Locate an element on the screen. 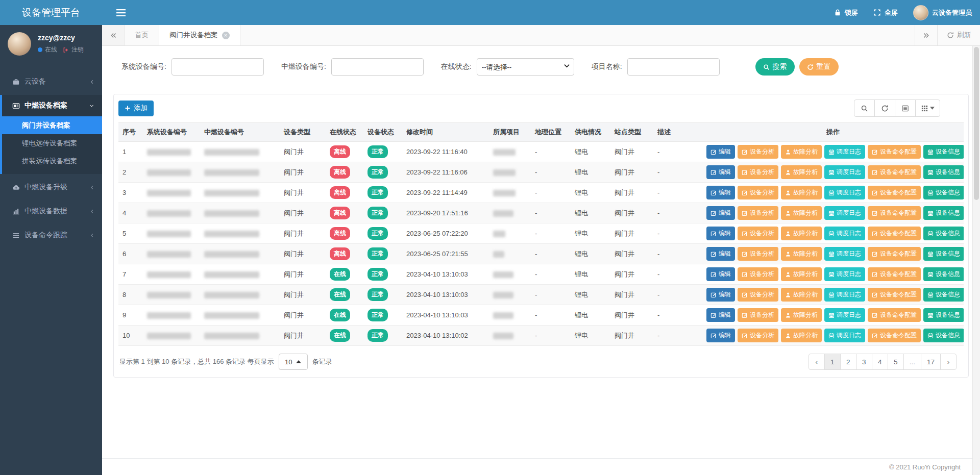  page-1-button: 1 is located at coordinates (832, 362).